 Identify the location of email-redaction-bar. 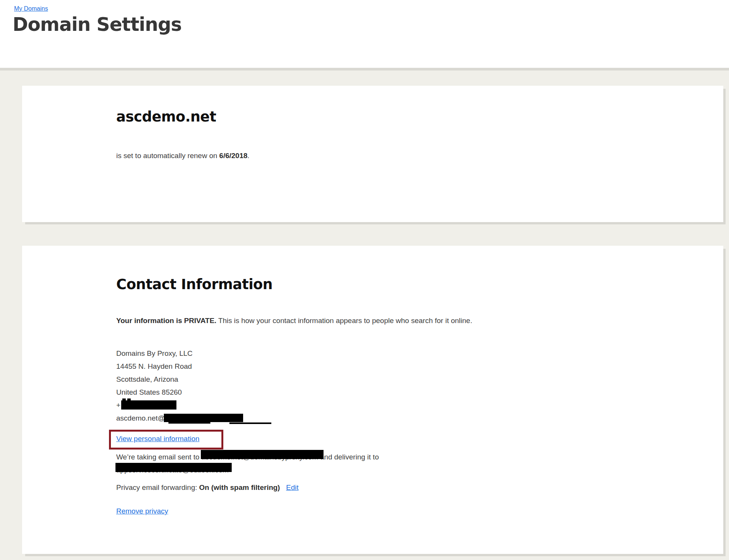
(203, 418).